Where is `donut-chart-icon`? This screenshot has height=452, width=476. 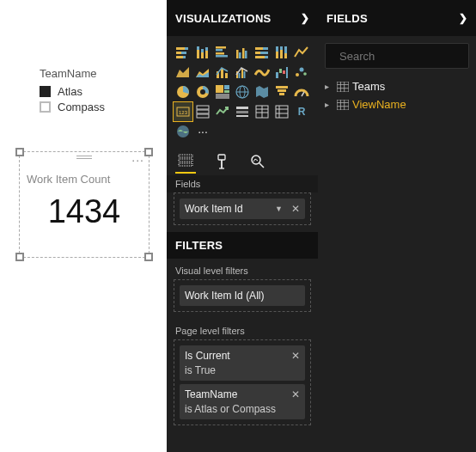 donut-chart-icon is located at coordinates (203, 92).